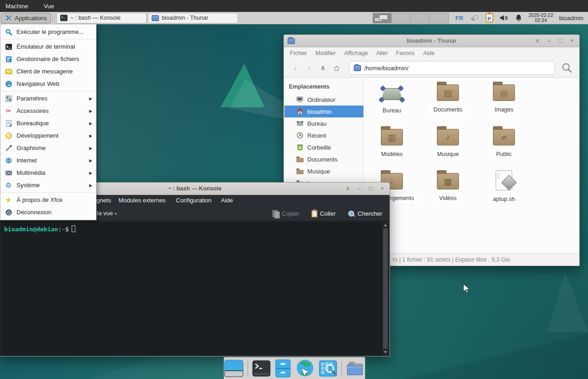 This screenshot has width=588, height=379. I want to click on thunar-menubar: Fichier Modifier Affichage Aller Favoris…, so click(432, 53).